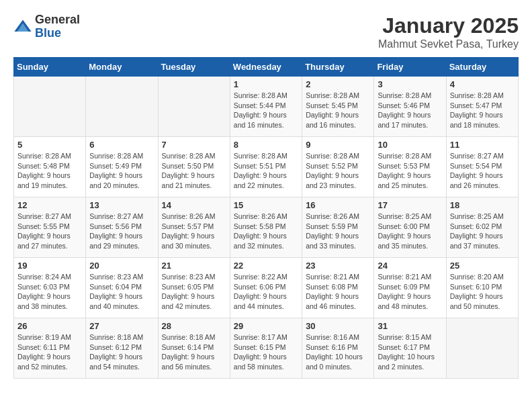  Describe the element at coordinates (122, 266) in the screenshot. I see `day-number: 20` at that location.